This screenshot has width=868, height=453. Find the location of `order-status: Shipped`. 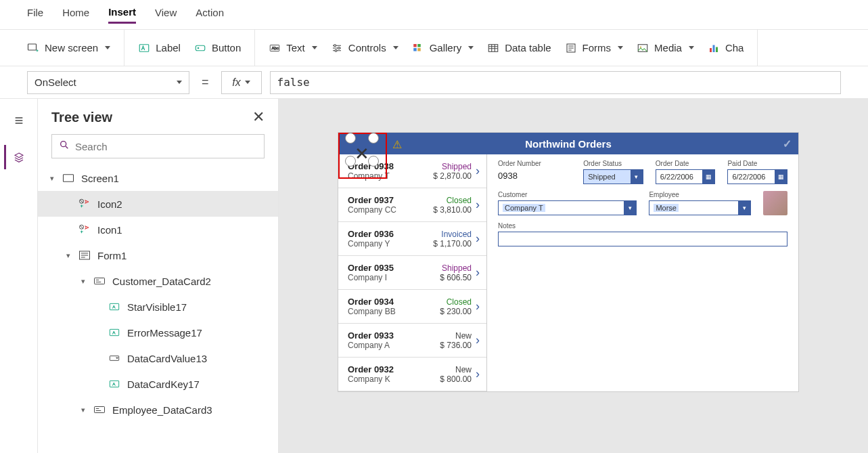

order-status: Shipped is located at coordinates (441, 167).